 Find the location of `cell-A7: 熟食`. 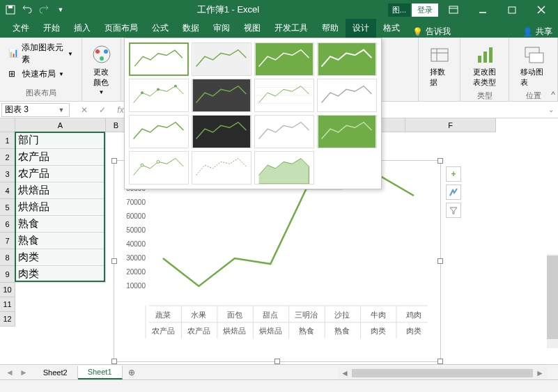

cell-A7: 熟食 is located at coordinates (61, 241).